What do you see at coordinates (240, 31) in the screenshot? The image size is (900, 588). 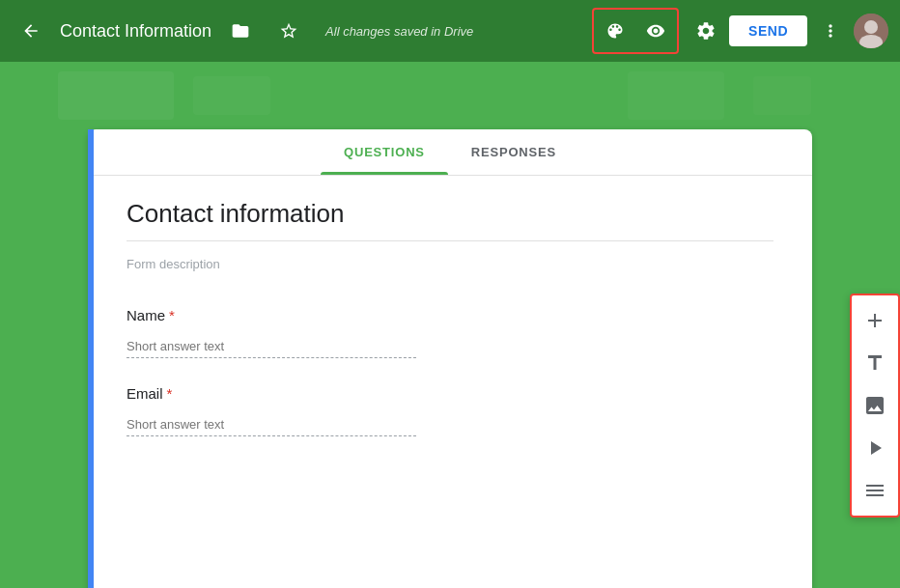 I see `folder-button` at bounding box center [240, 31].